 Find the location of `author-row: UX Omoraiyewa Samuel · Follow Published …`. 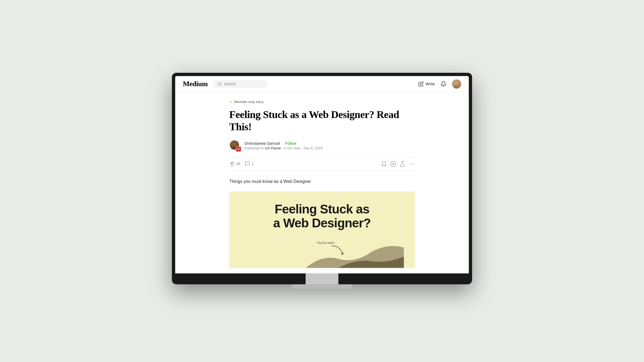

author-row: UX Omoraiyewa Samuel · Follow Published … is located at coordinates (322, 146).